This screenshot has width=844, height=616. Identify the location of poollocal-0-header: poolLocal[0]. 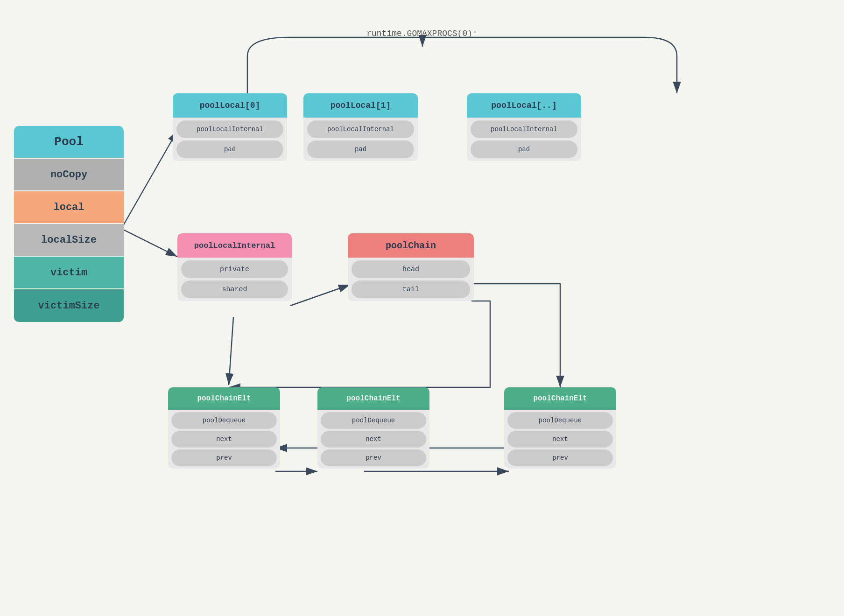
(230, 105).